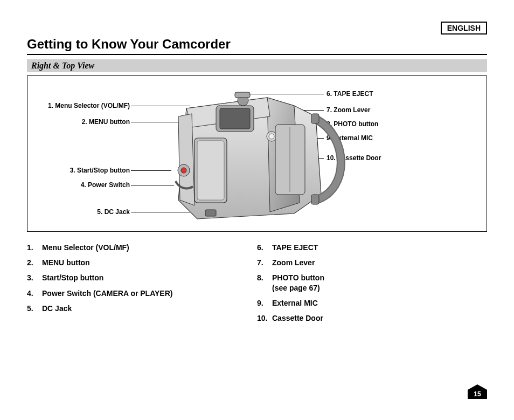 Image resolution: width=514 pixels, height=420 pixels. I want to click on list-text: DC Jack, so click(57, 308).